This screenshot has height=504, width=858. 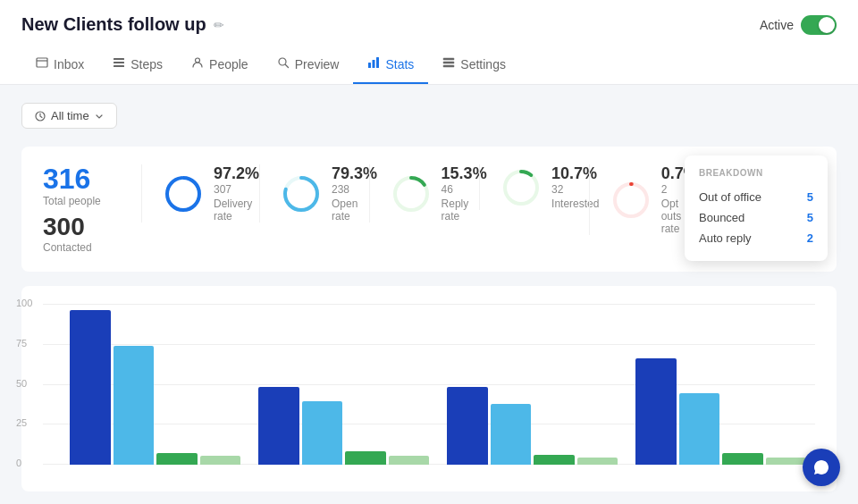 What do you see at coordinates (810, 197) in the screenshot?
I see `breakdown-value-1: 5` at bounding box center [810, 197].